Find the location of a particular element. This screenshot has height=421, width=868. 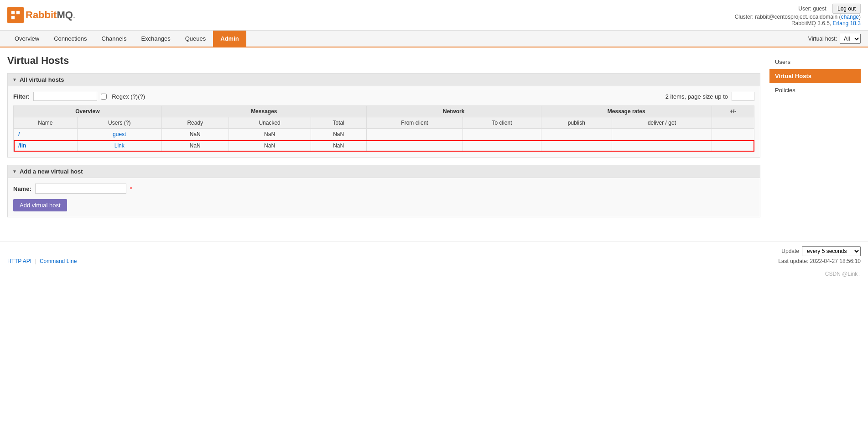

last-update-label: Last update: is located at coordinates (793, 261).